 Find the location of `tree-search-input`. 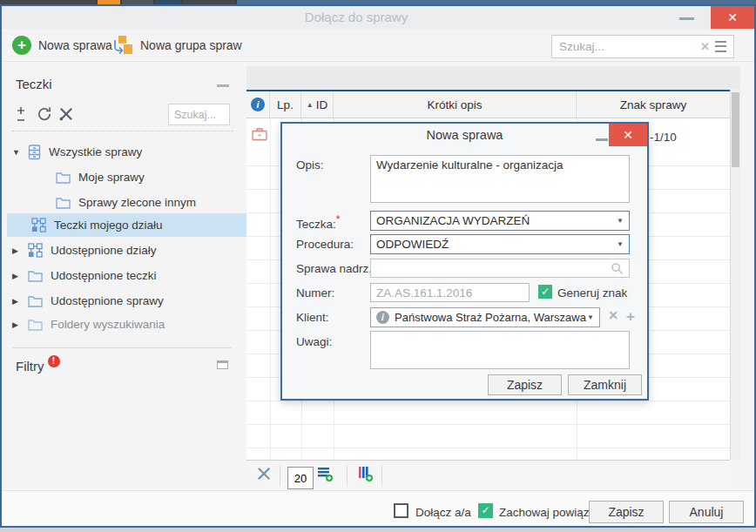

tree-search-input is located at coordinates (199, 115).